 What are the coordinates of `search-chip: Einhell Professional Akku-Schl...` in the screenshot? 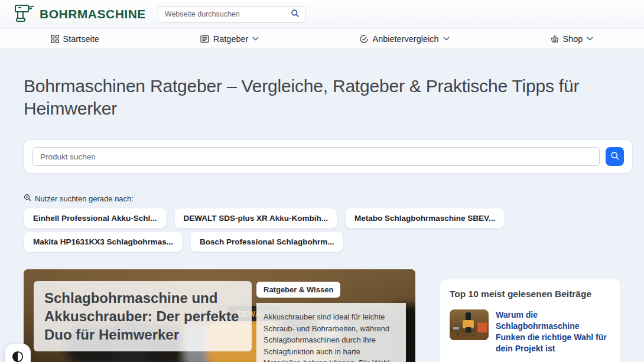 It's located at (95, 218).